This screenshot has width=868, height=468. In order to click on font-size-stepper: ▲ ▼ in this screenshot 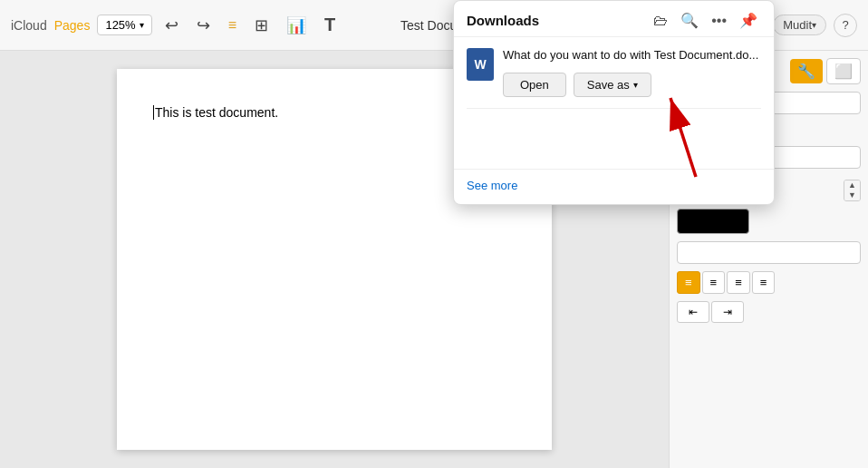, I will do `click(852, 190)`.